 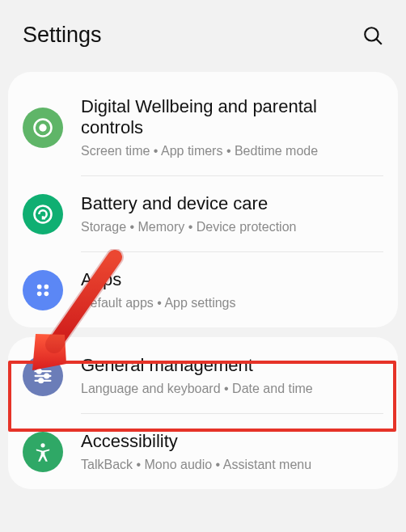 What do you see at coordinates (43, 128) in the screenshot?
I see `digital-wellbeing-icon` at bounding box center [43, 128].